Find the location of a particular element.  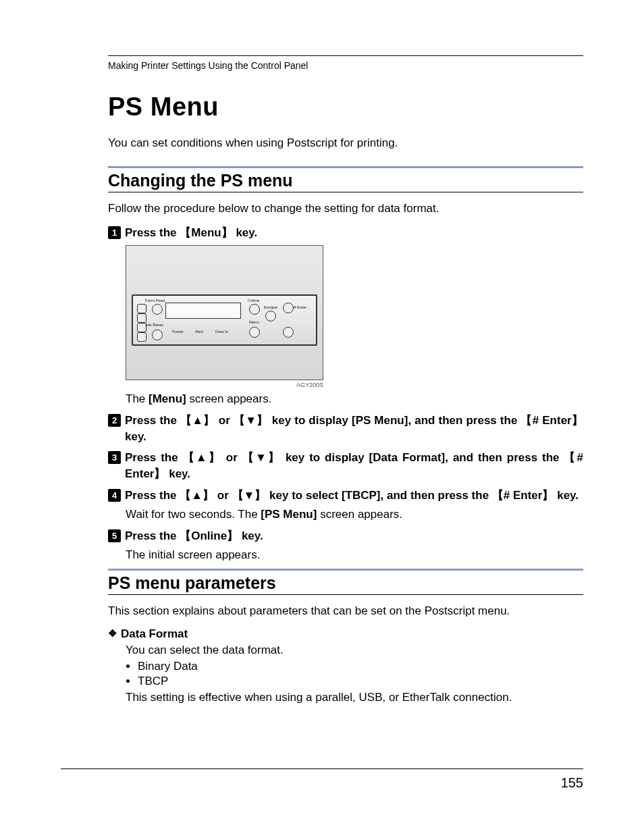

step-1: 1 Press the 【Menu】 key. is located at coordinates (346, 233).